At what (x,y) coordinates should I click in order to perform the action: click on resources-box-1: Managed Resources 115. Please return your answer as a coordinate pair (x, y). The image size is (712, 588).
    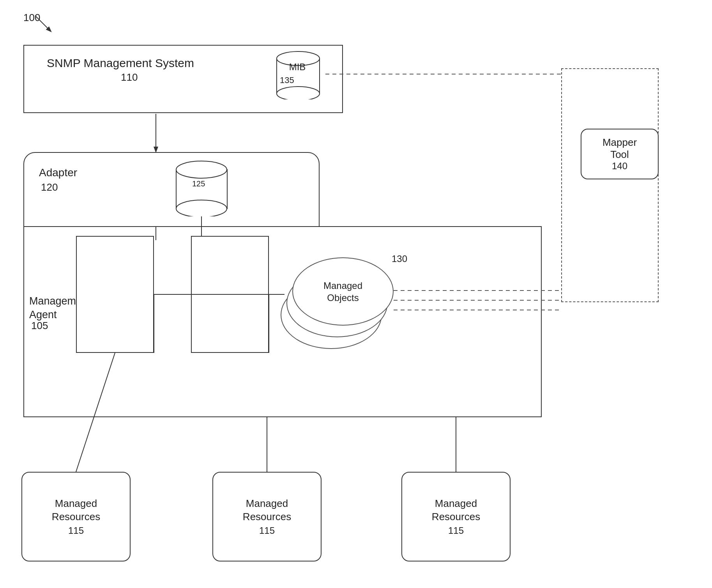
    Looking at the image, I should click on (76, 517).